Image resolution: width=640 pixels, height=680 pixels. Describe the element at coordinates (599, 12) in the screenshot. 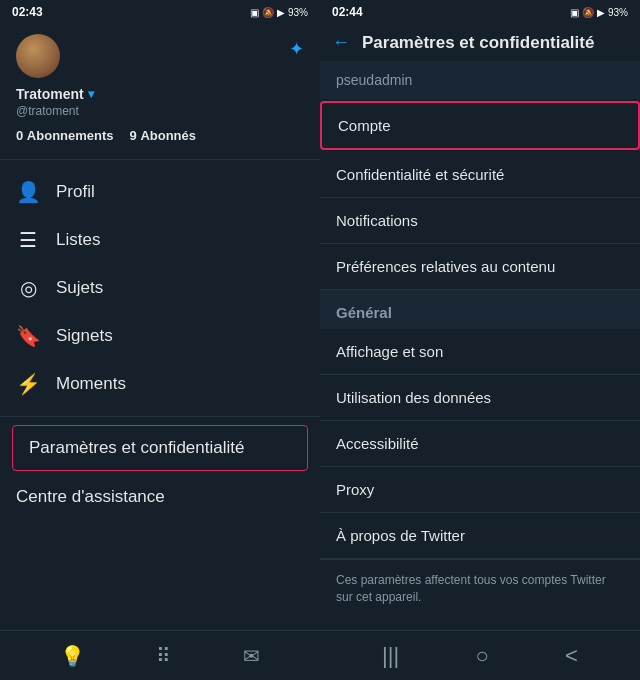

I see `right-status-icons: ▣ 🔕 ▶ 93%` at that location.